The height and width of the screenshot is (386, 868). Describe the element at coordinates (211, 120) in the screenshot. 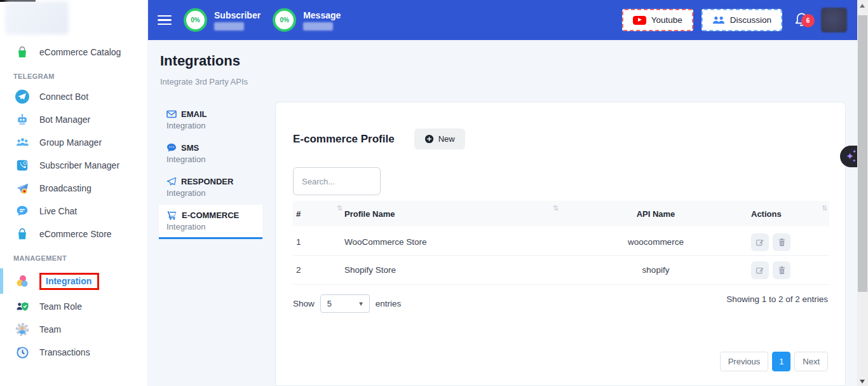

I see `subnav-item-email: EMAIL Integration` at that location.